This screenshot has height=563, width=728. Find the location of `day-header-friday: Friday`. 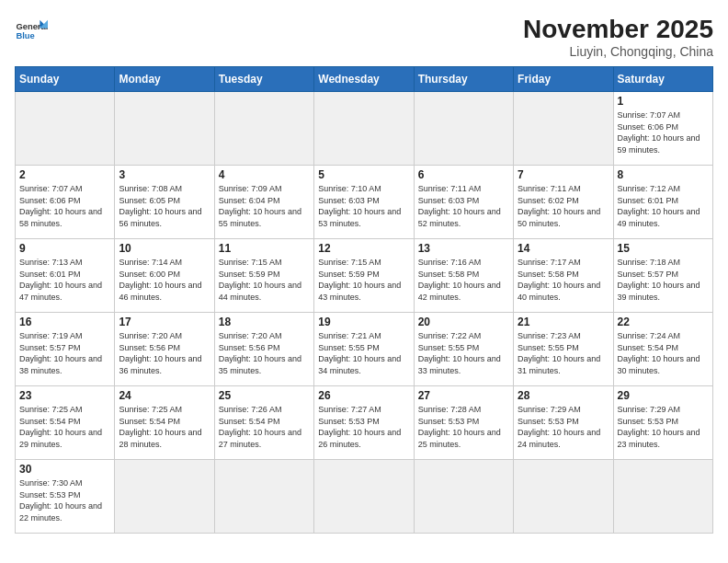

day-header-friday: Friday is located at coordinates (563, 79).